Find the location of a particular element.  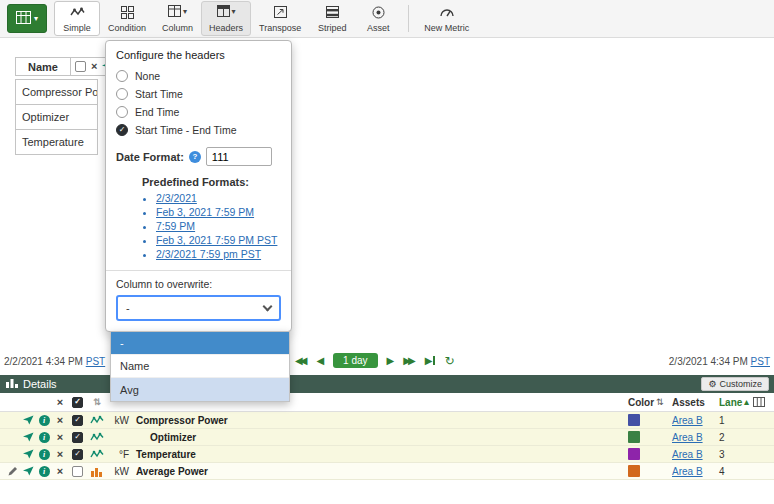

table-view-button: ▾ is located at coordinates (27, 18).